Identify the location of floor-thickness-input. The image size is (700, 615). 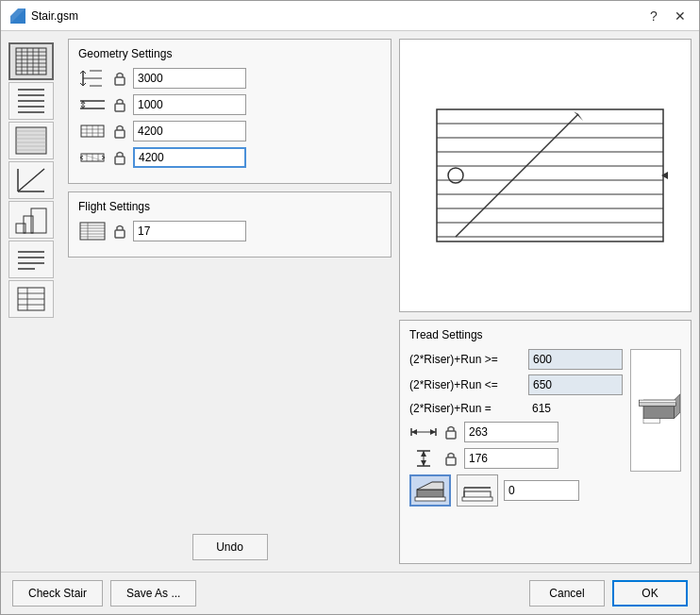
(190, 105).